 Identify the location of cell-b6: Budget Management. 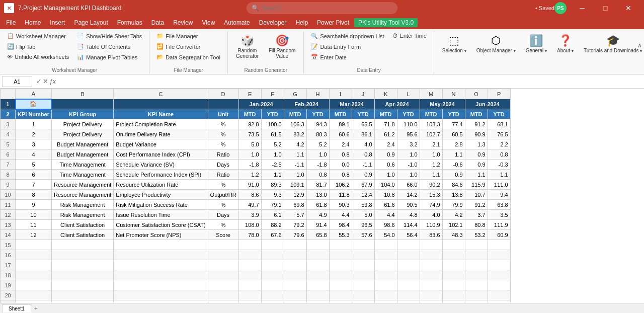
(83, 154).